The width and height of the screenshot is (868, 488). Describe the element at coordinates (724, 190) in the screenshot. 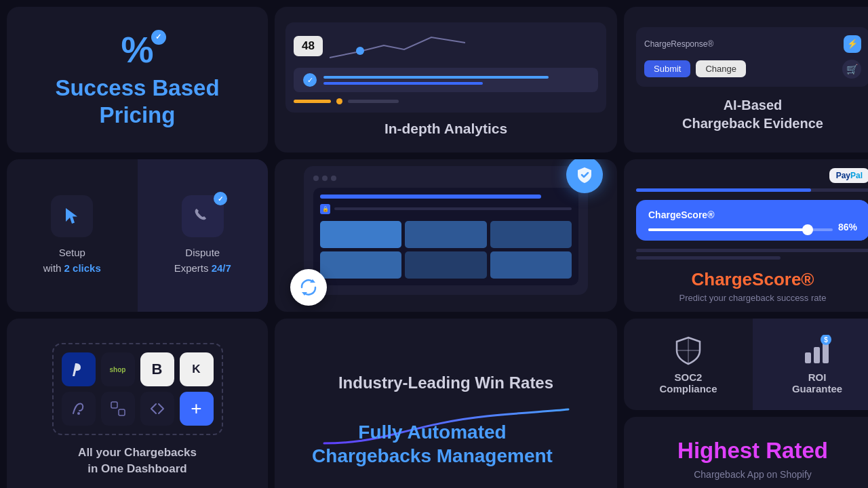

I see `top-fill` at that location.